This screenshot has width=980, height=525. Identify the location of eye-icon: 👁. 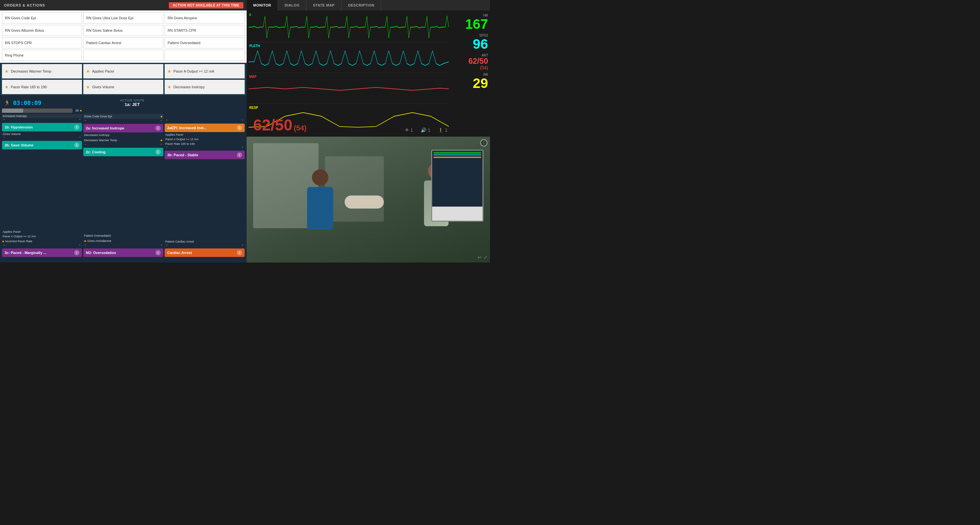
(407, 130).